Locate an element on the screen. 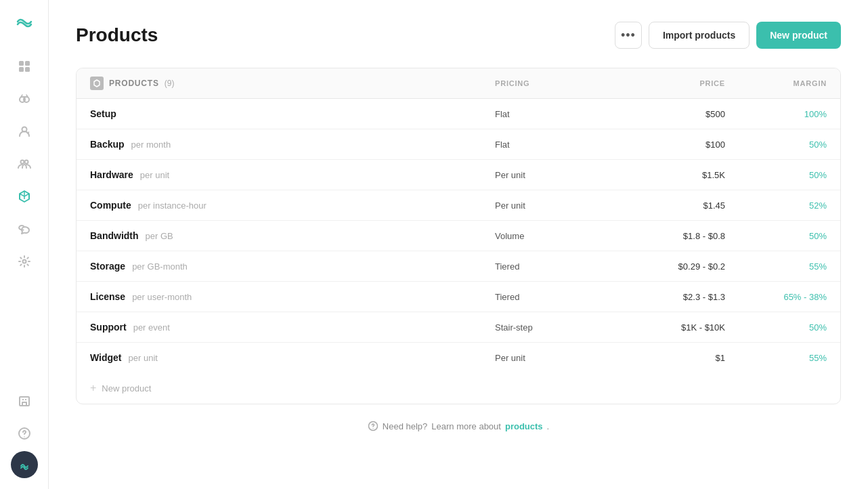 The height and width of the screenshot is (489, 868). row-name: License is located at coordinates (108, 297).